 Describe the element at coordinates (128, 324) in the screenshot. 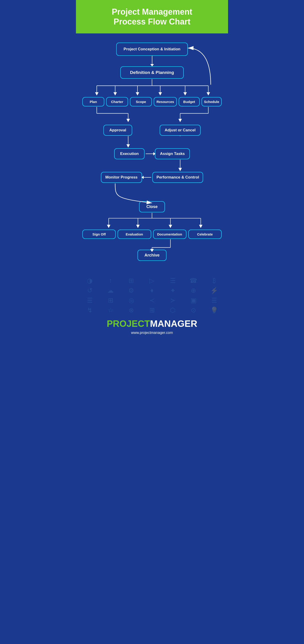

I see `brand-project: PROJECT` at that location.